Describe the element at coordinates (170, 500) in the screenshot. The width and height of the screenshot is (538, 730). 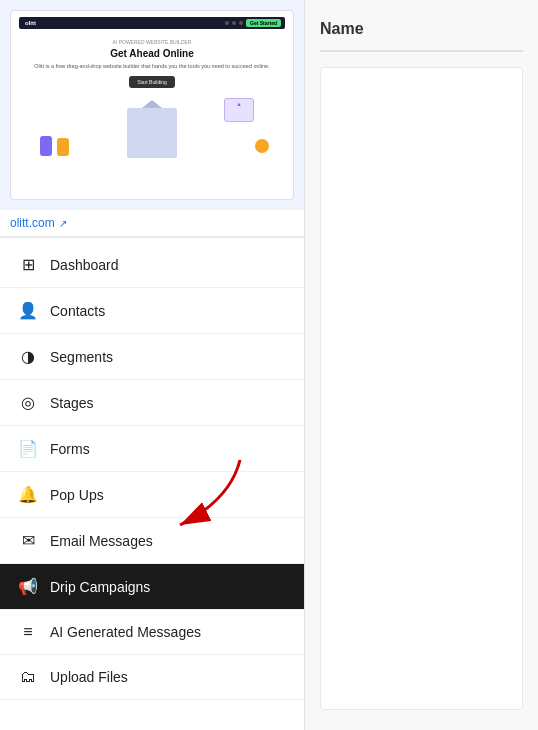
I see `red-arrow-svg` at that location.